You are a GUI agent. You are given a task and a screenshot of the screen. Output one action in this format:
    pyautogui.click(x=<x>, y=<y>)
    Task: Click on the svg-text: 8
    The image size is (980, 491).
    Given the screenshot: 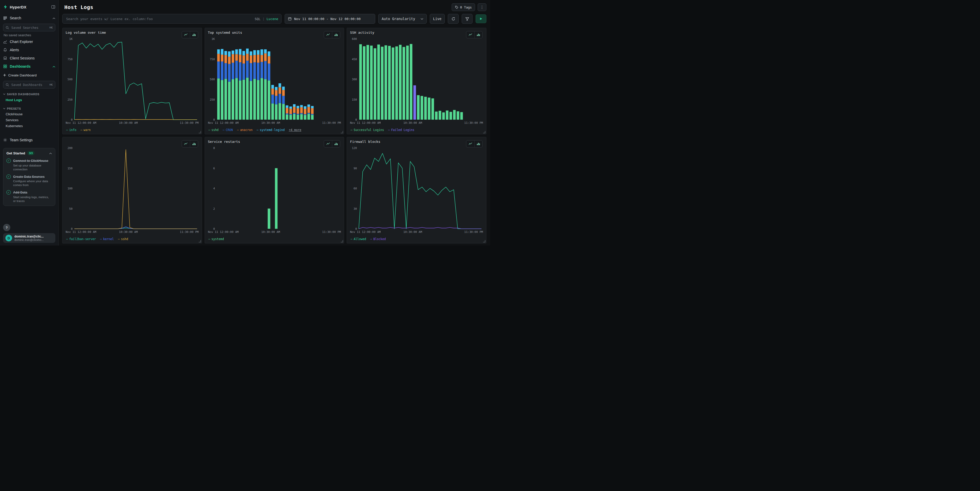 What is the action you would take?
    pyautogui.click(x=214, y=148)
    